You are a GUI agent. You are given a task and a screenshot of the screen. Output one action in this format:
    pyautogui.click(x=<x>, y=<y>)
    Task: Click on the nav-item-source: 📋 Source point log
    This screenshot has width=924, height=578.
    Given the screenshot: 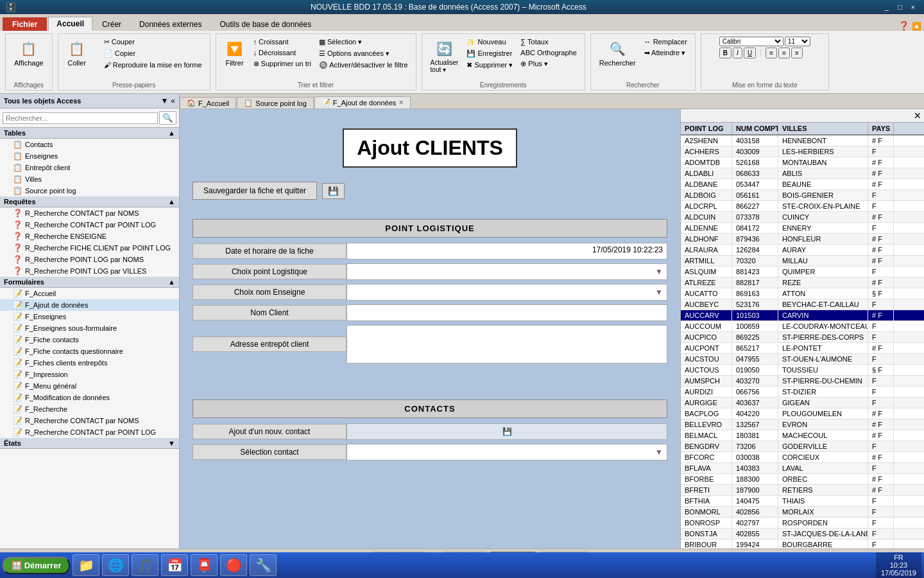 What is the action you would take?
    pyautogui.click(x=90, y=191)
    